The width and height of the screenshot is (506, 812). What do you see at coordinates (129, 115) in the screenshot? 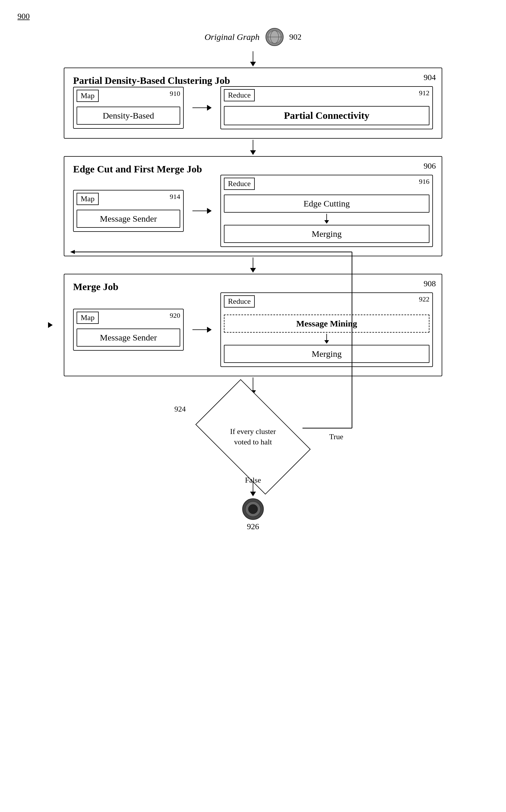
I see `job1-map-inner: Density-Based` at bounding box center [129, 115].